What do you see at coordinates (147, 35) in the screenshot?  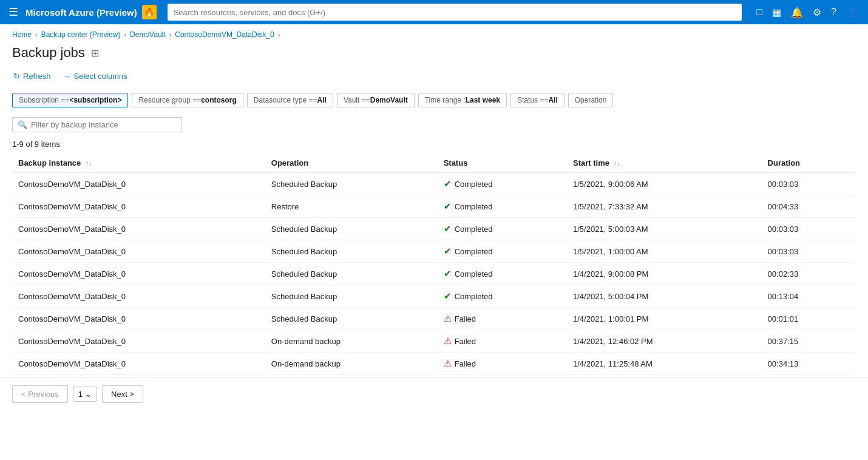 I see `breadcrumb-demovault: DemoVault` at bounding box center [147, 35].